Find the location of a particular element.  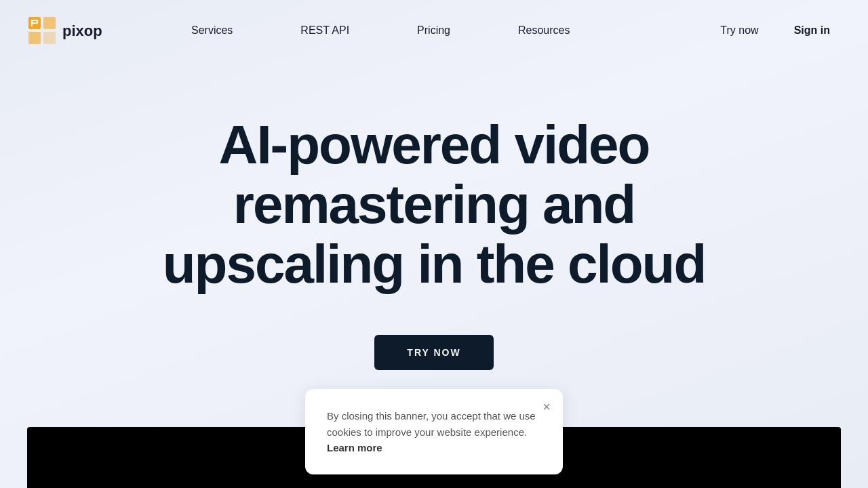

hero-cta-button: TRY NOW is located at coordinates (434, 352).